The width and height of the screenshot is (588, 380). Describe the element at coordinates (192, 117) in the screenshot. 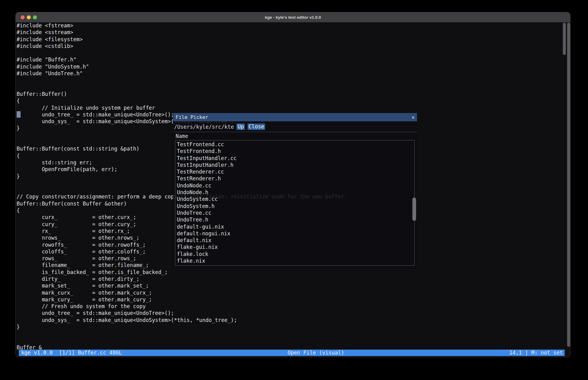

I see `dialog-title: File Picker` at that location.